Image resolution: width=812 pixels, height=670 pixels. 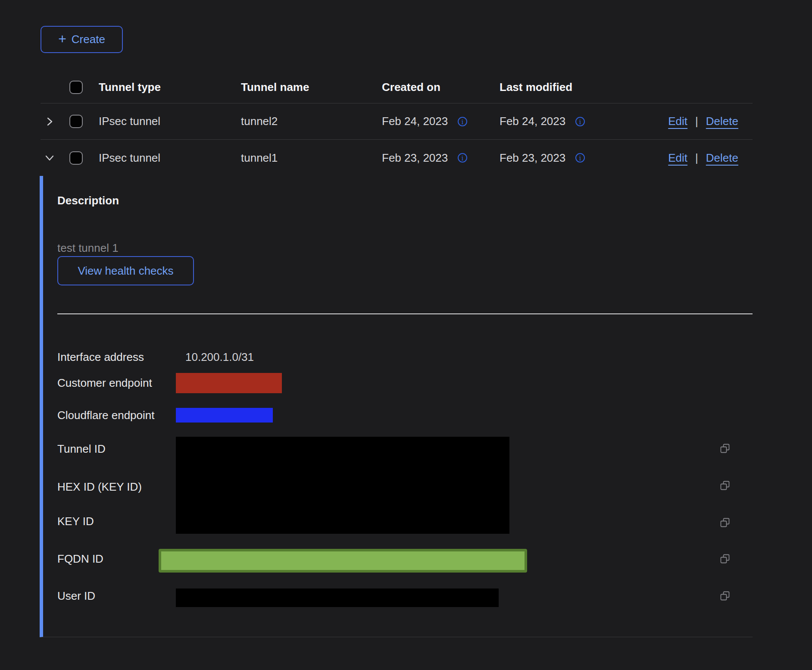 I want to click on field-label-hex-id: HEX ID (KEY ID), so click(x=100, y=487).